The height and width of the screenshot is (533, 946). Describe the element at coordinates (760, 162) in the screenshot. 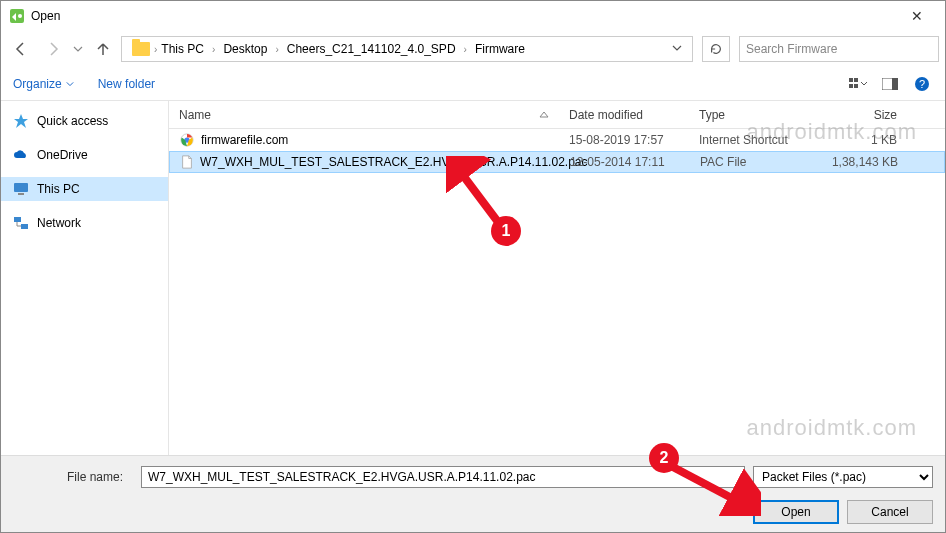

I see `file-type: PAC File` at that location.